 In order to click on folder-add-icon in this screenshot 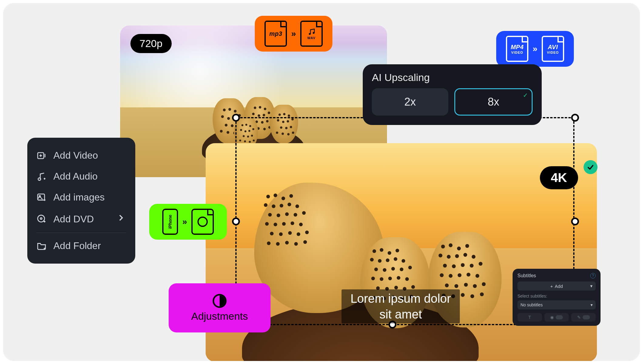, I will do `click(42, 246)`.